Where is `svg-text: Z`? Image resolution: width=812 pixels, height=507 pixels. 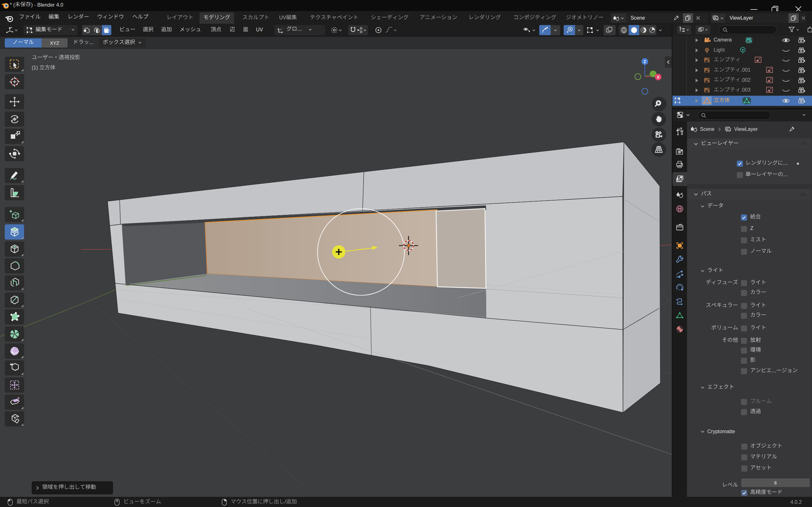
svg-text: Z is located at coordinates (645, 62).